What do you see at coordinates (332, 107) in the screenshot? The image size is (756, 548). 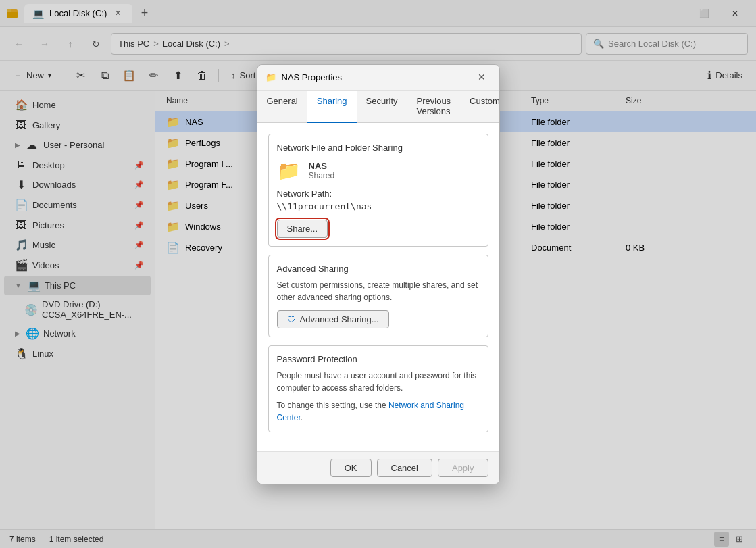 I see `tab-sharing: Sharing` at bounding box center [332, 107].